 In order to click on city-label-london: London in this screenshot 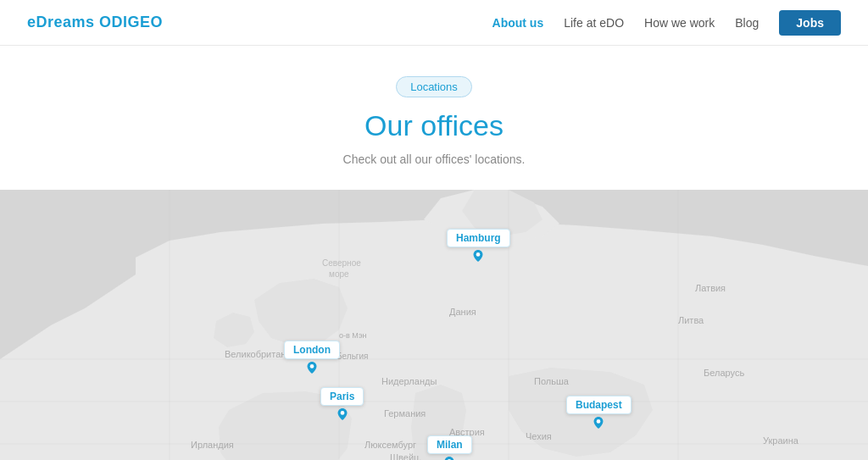, I will do `click(312, 350)`.